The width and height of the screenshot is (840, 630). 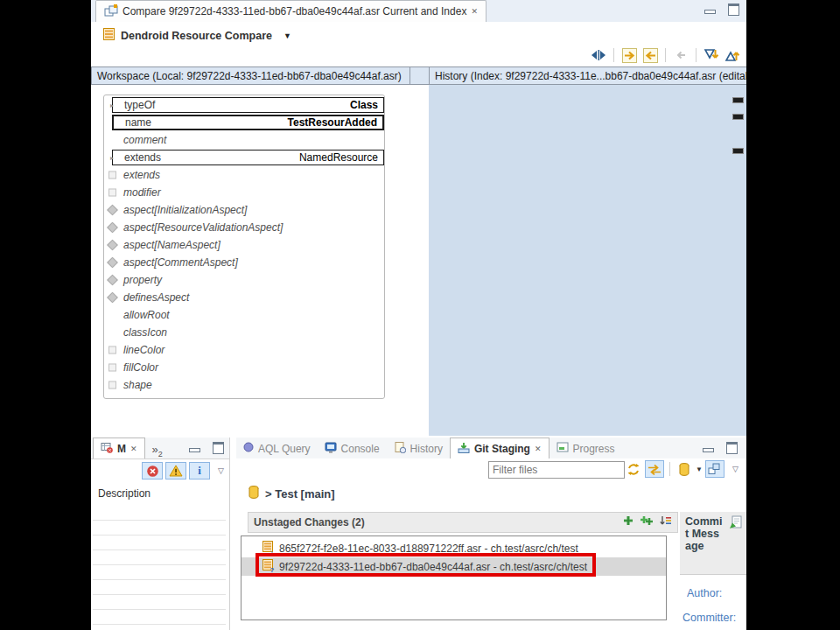 I want to click on copy-left-icon, so click(x=650, y=55).